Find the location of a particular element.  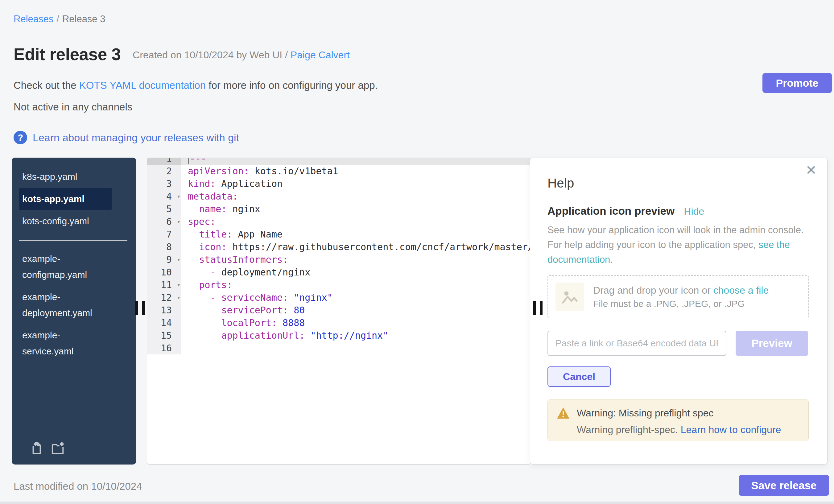

code-content: ports: is located at coordinates (356, 285).